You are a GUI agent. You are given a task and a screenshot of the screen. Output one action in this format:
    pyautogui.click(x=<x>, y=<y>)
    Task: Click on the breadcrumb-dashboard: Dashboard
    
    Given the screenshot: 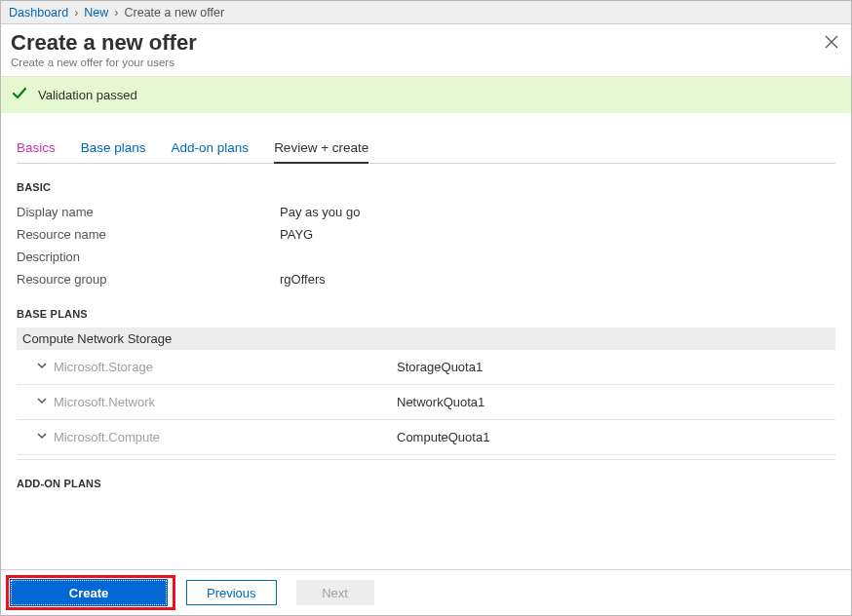 What is the action you would take?
    pyautogui.click(x=39, y=13)
    